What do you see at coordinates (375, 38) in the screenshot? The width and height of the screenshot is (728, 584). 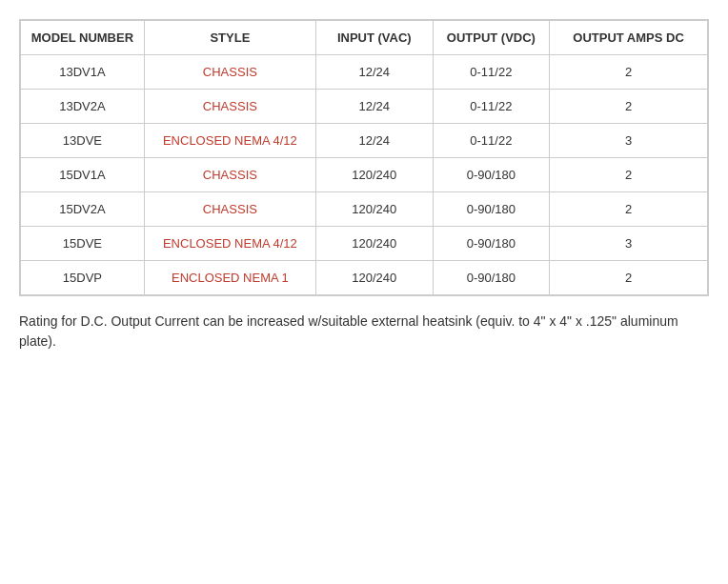 I see `header-input: INPUT (VAC)` at bounding box center [375, 38].